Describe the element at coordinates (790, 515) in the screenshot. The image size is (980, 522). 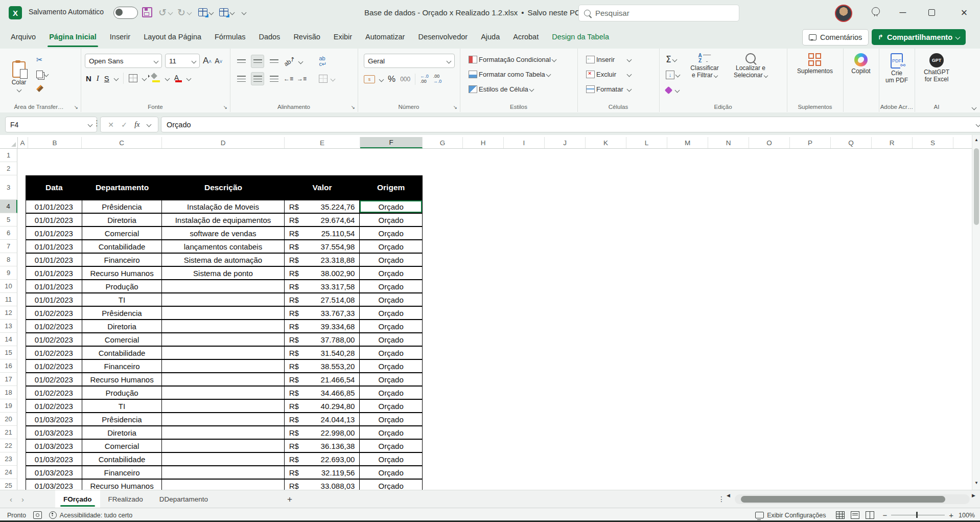
I see `display-settings-button: Exibir Configurações` at that location.